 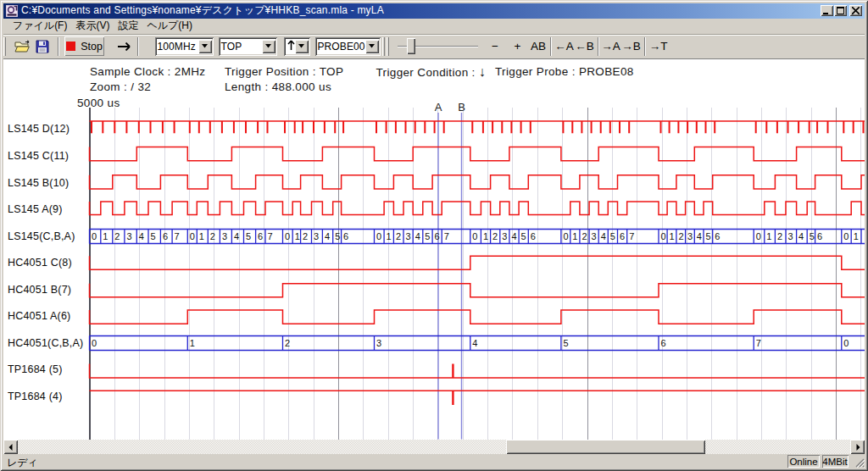 What do you see at coordinates (42, 46) in the screenshot?
I see `save-button` at bounding box center [42, 46].